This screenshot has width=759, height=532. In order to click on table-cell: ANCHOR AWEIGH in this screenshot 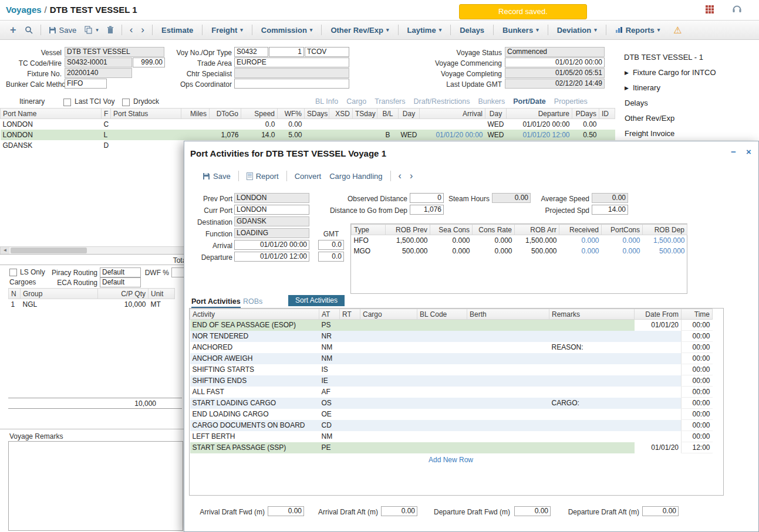, I will do `click(255, 359)`.